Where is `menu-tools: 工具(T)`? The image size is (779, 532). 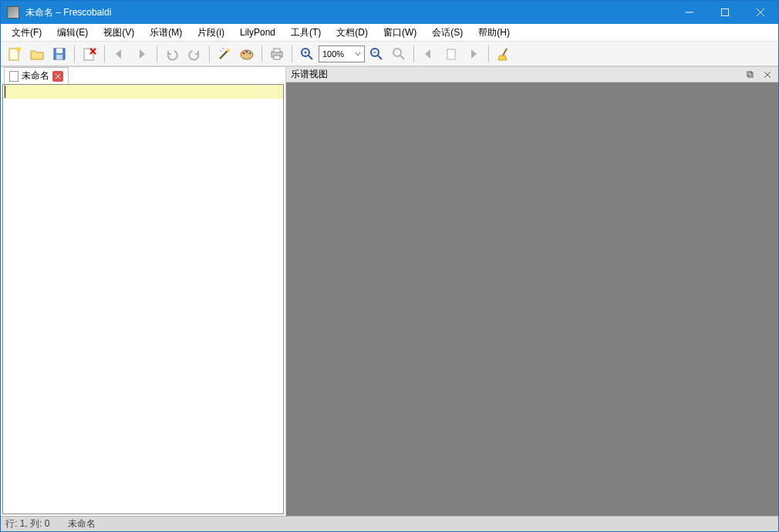 menu-tools: 工具(T) is located at coordinates (305, 32).